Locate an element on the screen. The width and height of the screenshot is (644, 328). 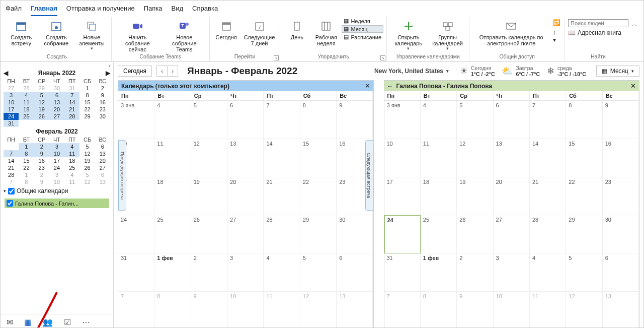
shared-group-checkbox is located at coordinates (11, 191).